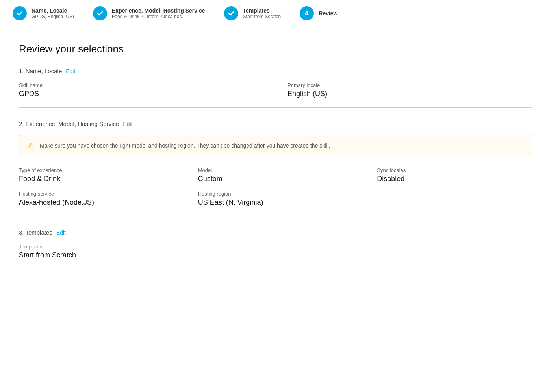 This screenshot has height=392, width=560. Describe the element at coordinates (128, 124) in the screenshot. I see `edit-link-1: Edit` at that location.